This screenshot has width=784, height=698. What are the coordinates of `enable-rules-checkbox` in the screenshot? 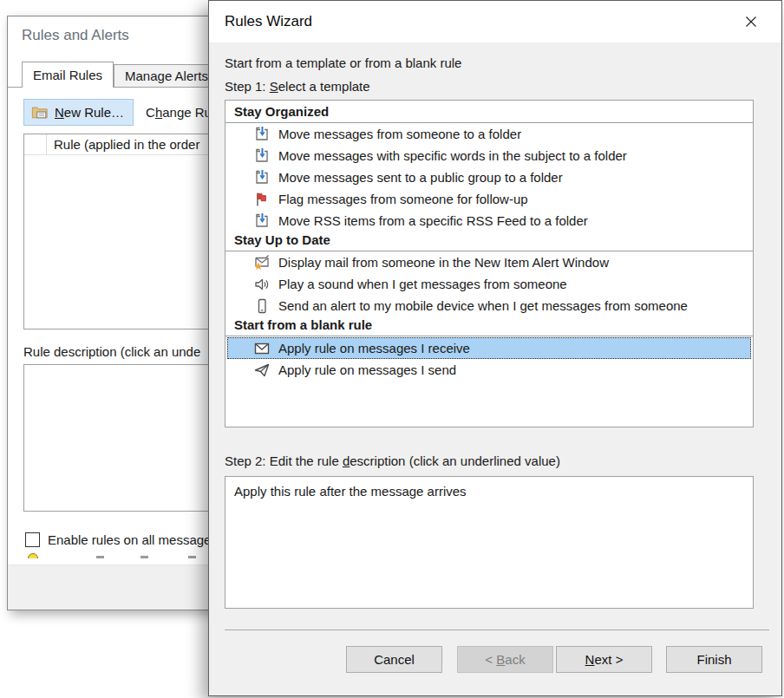 It's located at (33, 539).